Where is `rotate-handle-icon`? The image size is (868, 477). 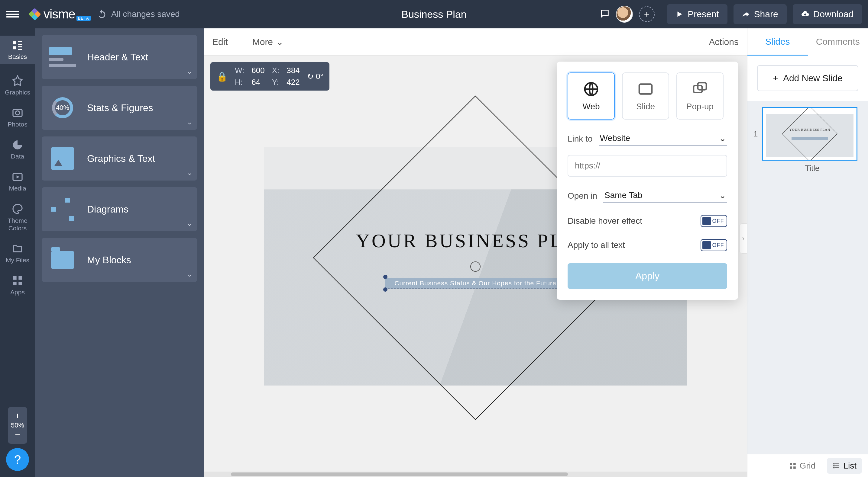 rotate-handle-icon is located at coordinates (475, 267).